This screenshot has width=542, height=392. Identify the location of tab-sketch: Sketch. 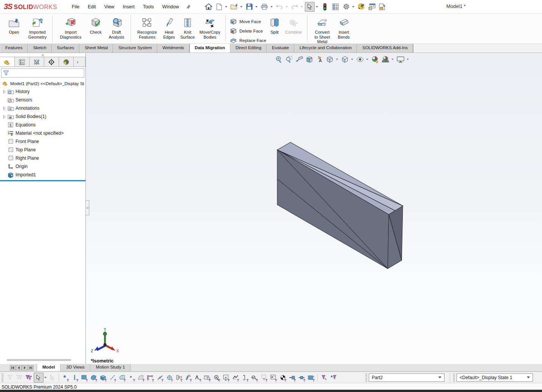
(39, 48).